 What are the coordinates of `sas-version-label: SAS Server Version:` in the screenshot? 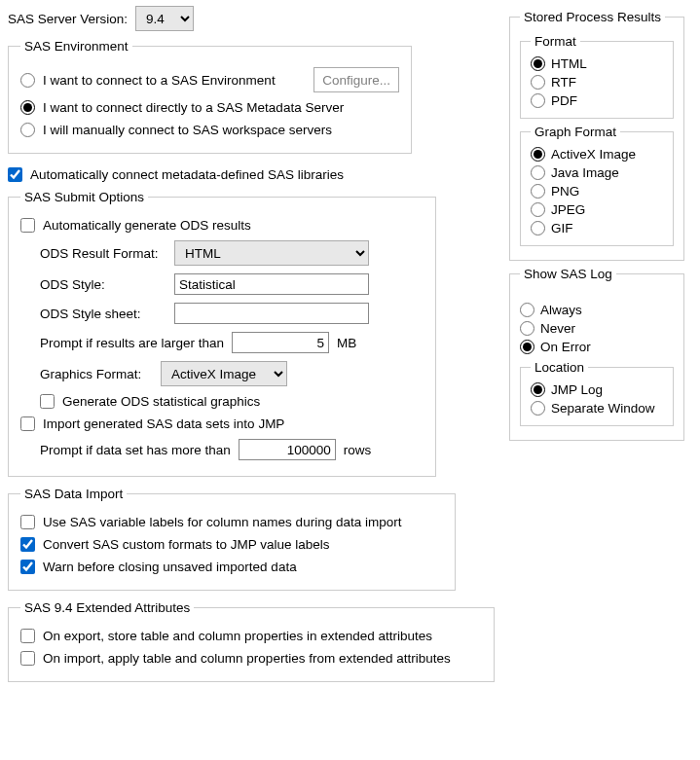 It's located at (68, 19).